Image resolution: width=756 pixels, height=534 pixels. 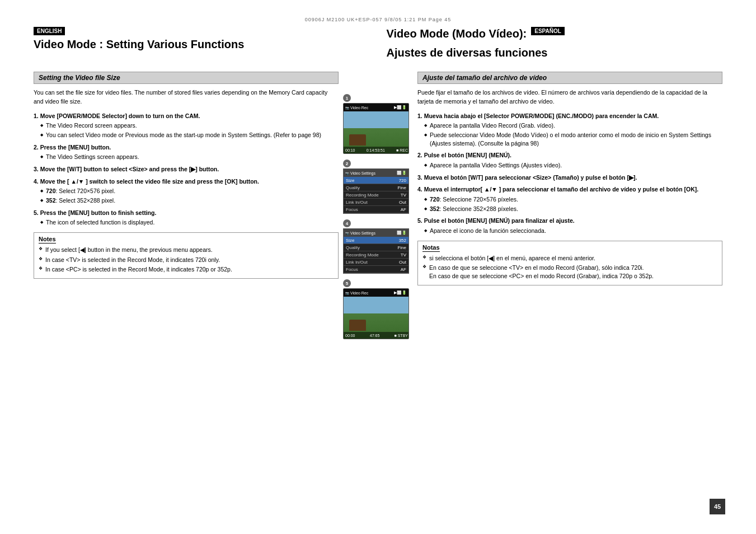 What do you see at coordinates (431, 248) in the screenshot?
I see `right-notes-title: Notas` at bounding box center [431, 248].